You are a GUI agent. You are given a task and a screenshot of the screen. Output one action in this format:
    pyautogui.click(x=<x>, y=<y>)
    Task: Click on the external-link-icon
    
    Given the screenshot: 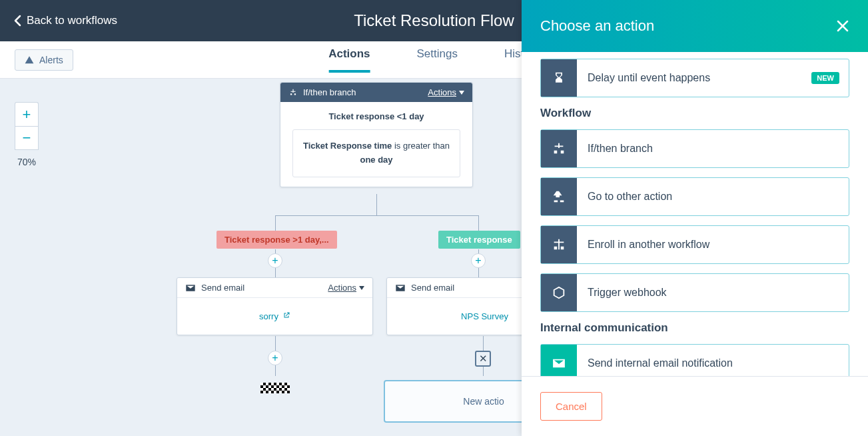 What is the action you would take?
    pyautogui.click(x=286, y=315)
    